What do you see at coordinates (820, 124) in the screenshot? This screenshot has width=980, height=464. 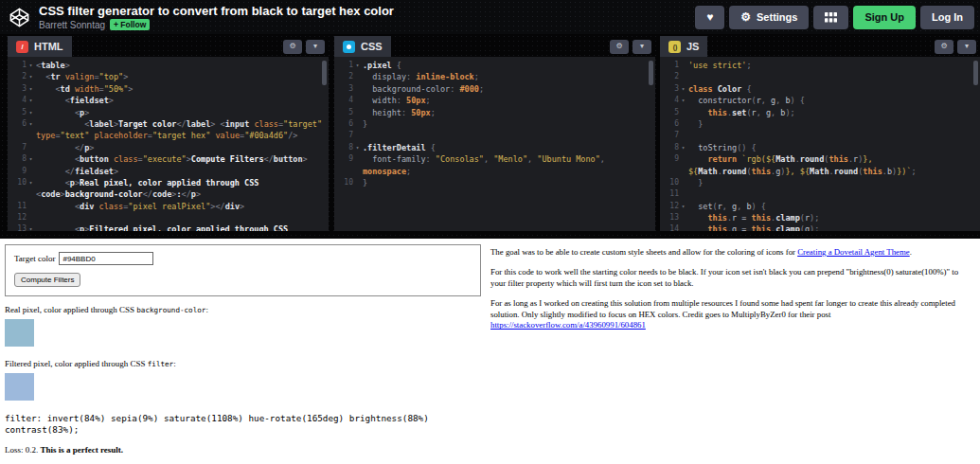 I see `code-line: 6 }` at bounding box center [820, 124].